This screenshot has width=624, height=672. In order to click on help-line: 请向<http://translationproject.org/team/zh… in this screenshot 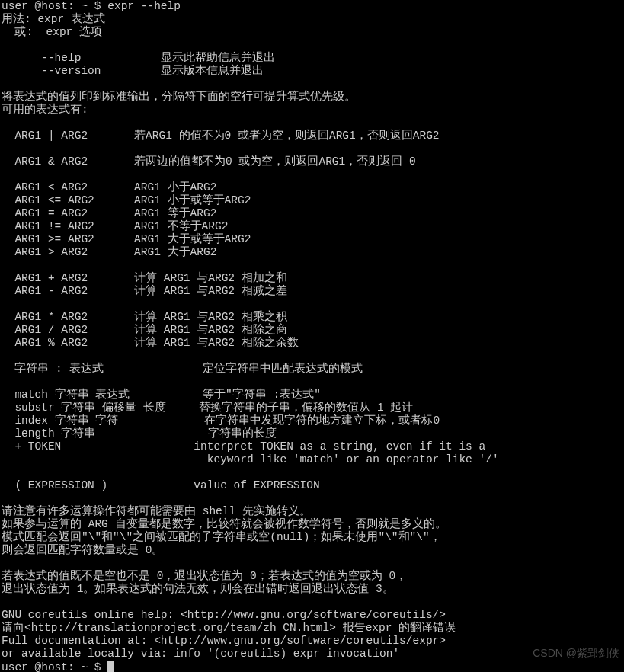, I will do `click(229, 628)`.